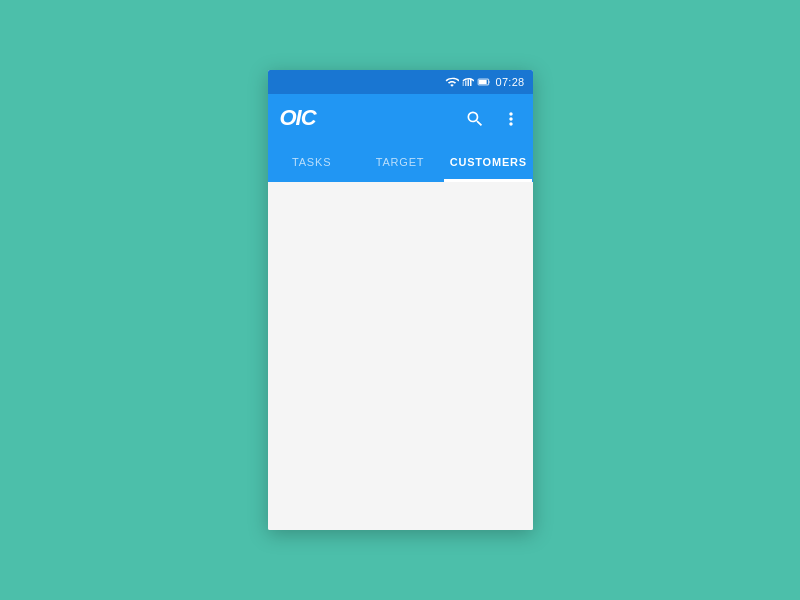 The height and width of the screenshot is (600, 800). I want to click on wifi-icon, so click(452, 82).